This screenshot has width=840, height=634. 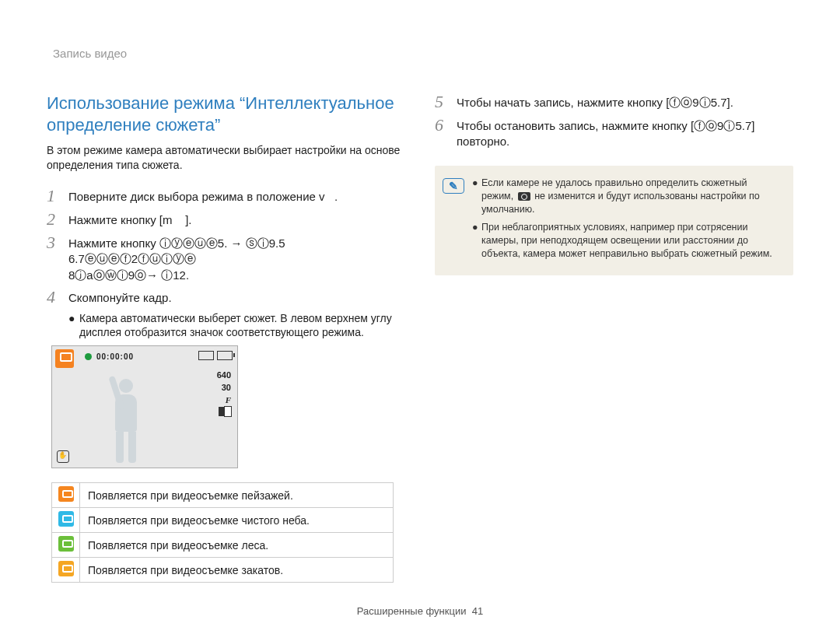 What do you see at coordinates (206, 356) in the screenshot?
I see `memory-card-icon` at bounding box center [206, 356].